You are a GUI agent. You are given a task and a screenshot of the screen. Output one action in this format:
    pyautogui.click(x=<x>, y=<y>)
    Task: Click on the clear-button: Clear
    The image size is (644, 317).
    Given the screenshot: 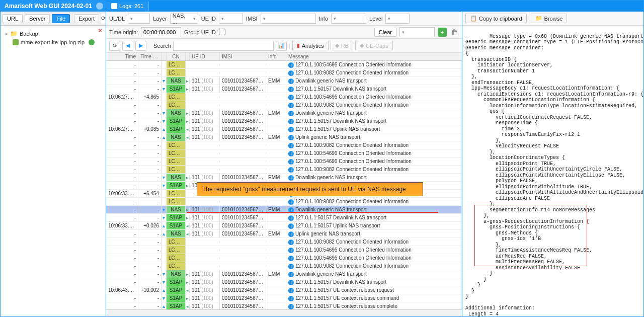 What is the action you would take?
    pyautogui.click(x=385, y=32)
    